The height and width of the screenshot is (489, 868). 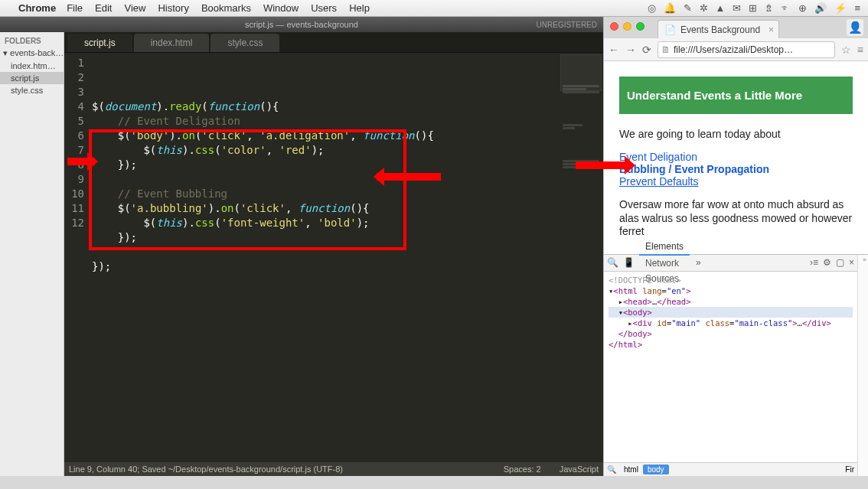 What do you see at coordinates (736, 28) in the screenshot?
I see `chrome-tabstrip: 📄 Events Background × 👤` at bounding box center [736, 28].